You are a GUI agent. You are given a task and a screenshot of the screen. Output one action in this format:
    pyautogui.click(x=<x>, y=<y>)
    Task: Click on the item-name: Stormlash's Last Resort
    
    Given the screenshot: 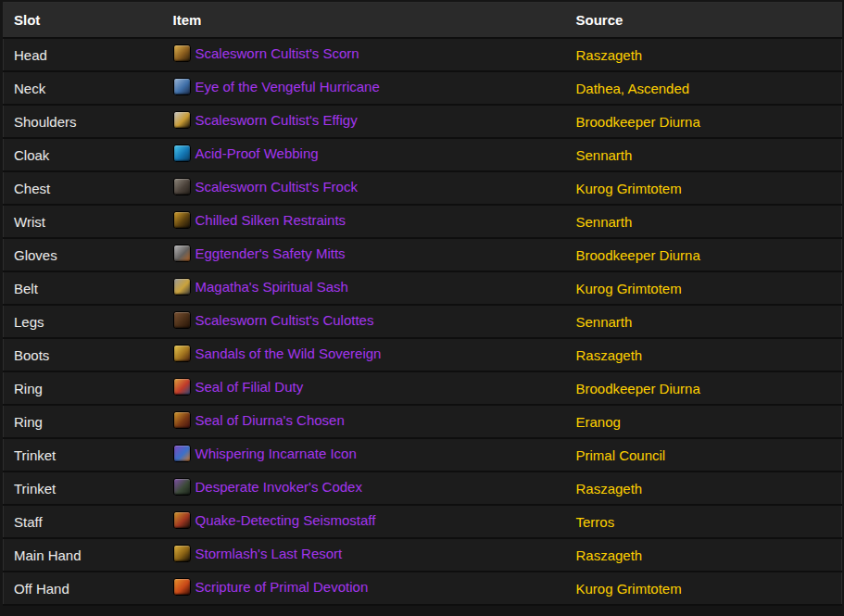 What is the action you would take?
    pyautogui.click(x=269, y=554)
    